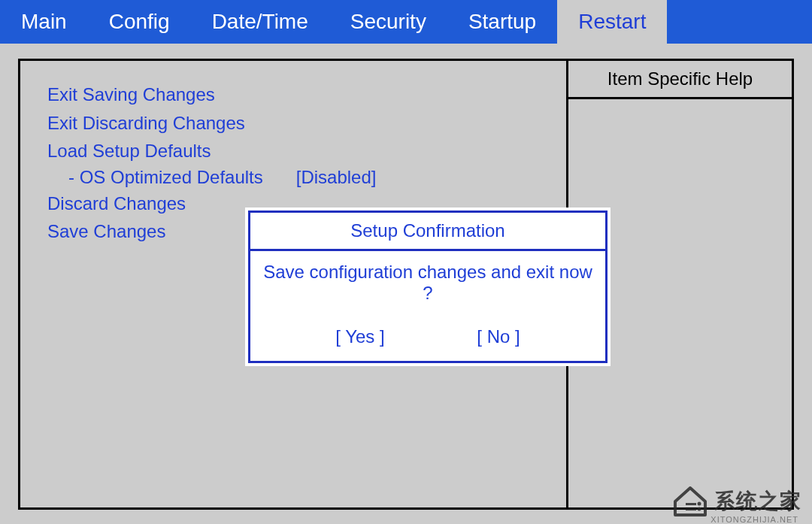 This screenshot has height=524, width=812. Describe the element at coordinates (498, 337) in the screenshot. I see `dialog-no-button: [ No ]` at that location.